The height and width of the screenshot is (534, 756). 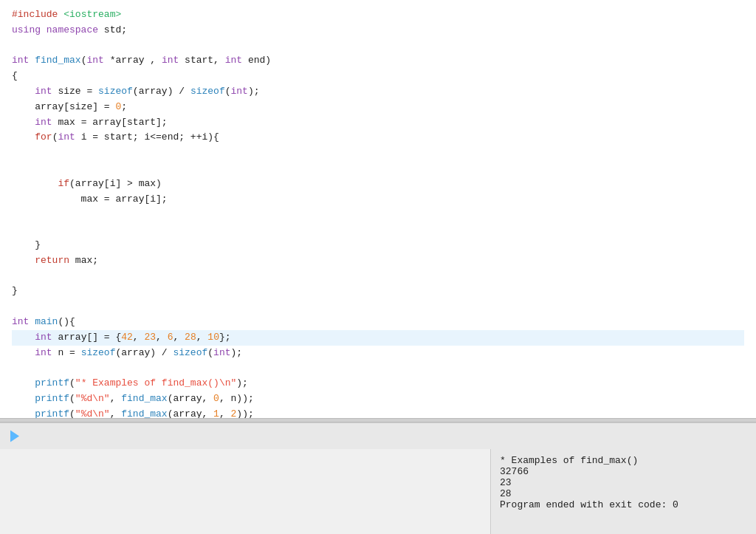 What do you see at coordinates (378, 399) in the screenshot?
I see `code-line-26: printf("%d\n", find_max(array, 0, n));` at bounding box center [378, 399].